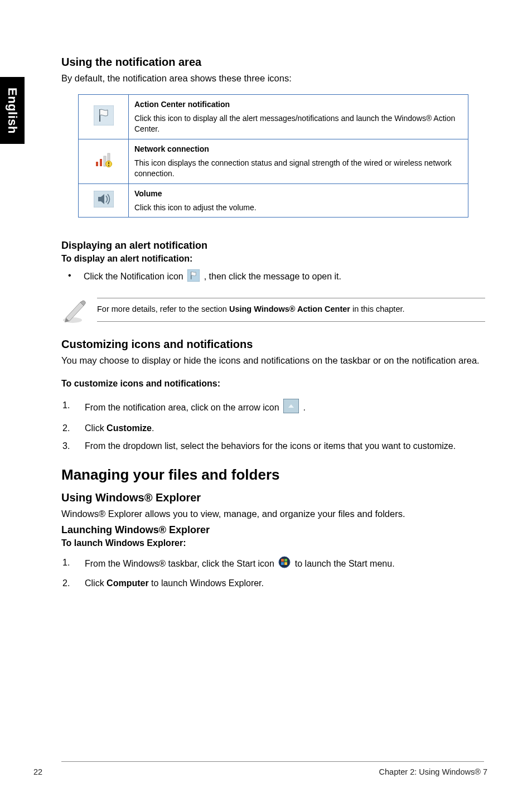 Image resolution: width=532 pixels, height=802 pixels. I want to click on cell-volume: Volume Click this icon to adjust the vol…, so click(299, 201).